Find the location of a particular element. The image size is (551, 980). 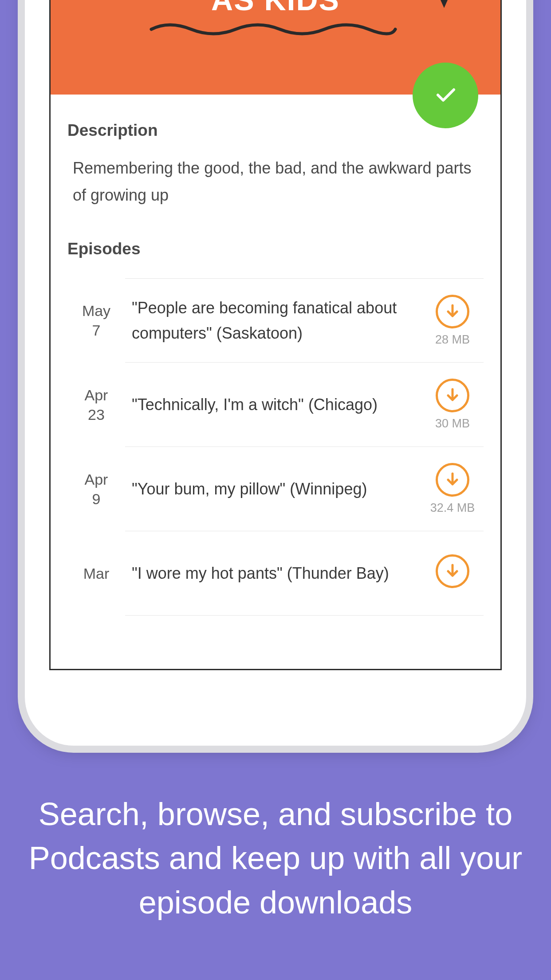

episode-day: 23 is located at coordinates (96, 415).